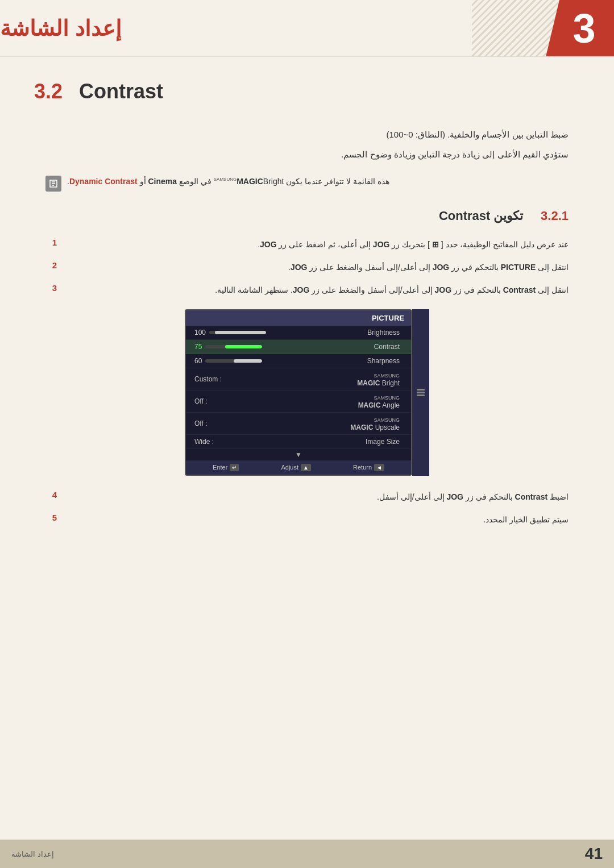  I want to click on section-title-container: 3.2 Contrast, so click(307, 86).